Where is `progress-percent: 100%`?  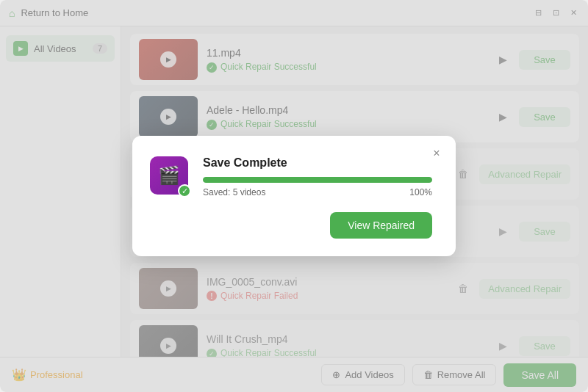 progress-percent: 100% is located at coordinates (420, 192).